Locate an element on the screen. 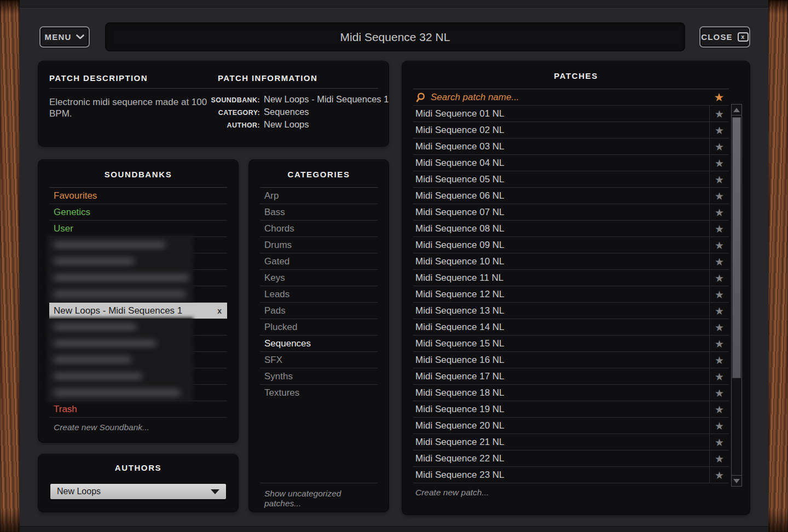  patch-list-scrollbar is located at coordinates (737, 296).